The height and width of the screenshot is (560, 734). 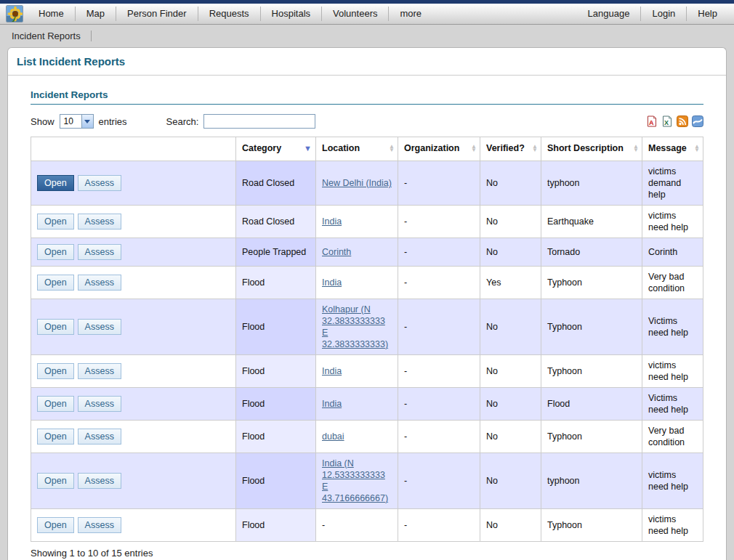 What do you see at coordinates (71, 121) in the screenshot?
I see `page-length-value: 10` at bounding box center [71, 121].